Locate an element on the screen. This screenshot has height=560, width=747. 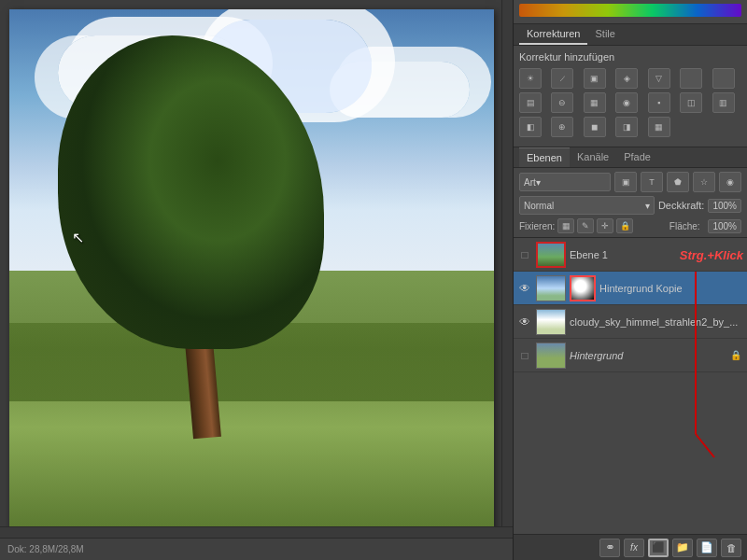
thumb-sky-bg is located at coordinates (551, 288).